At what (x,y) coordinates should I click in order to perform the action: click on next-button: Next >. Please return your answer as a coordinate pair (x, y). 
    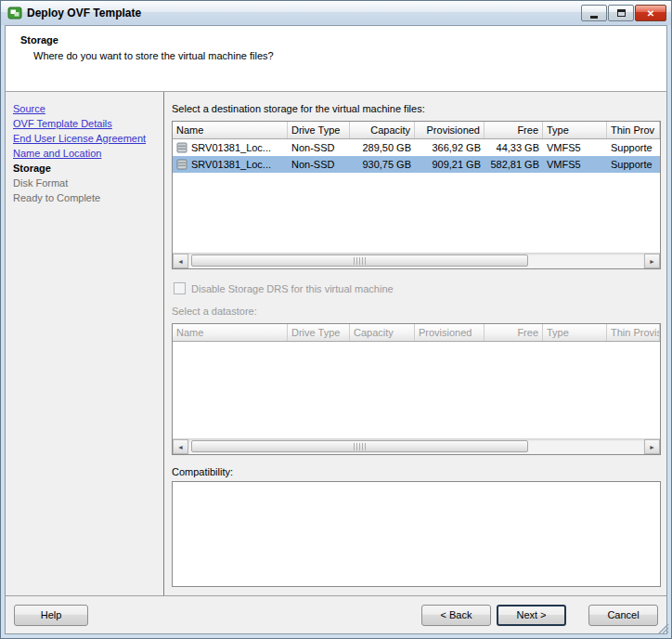
    Looking at the image, I should click on (531, 615).